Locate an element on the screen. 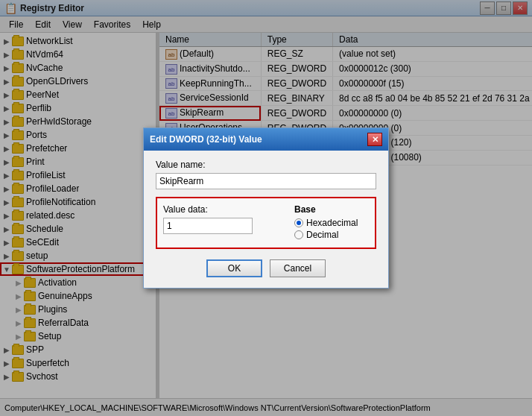  dec-label: Decimal is located at coordinates (322, 235).